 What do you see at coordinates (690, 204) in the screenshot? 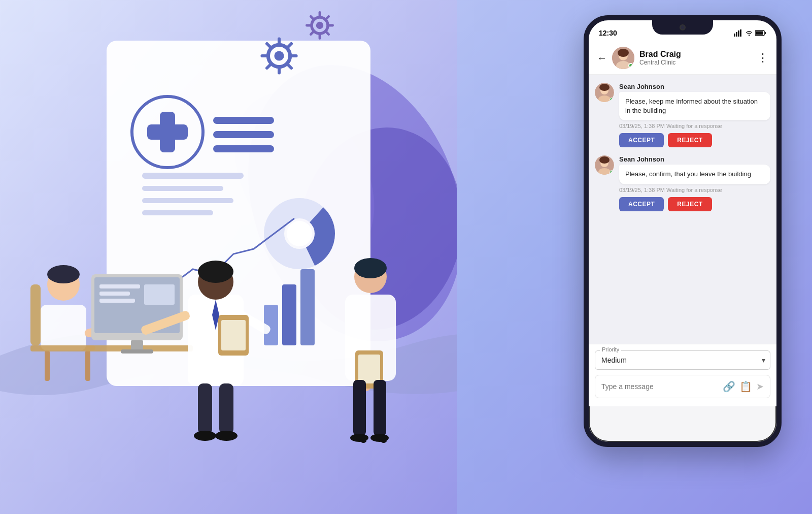
I see `reject-button-2: REJECT` at bounding box center [690, 204].